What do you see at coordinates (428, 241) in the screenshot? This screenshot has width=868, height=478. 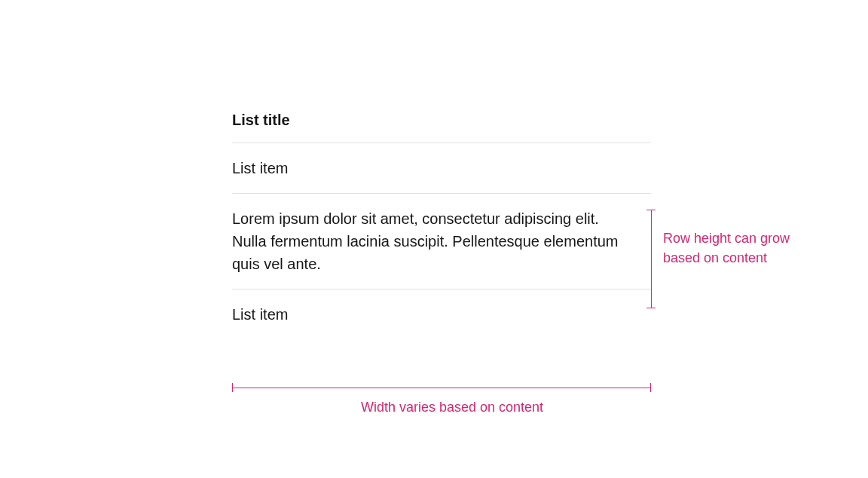 I see `list-item: Lorem ipsum dolor sit amet, consectetur …` at bounding box center [428, 241].